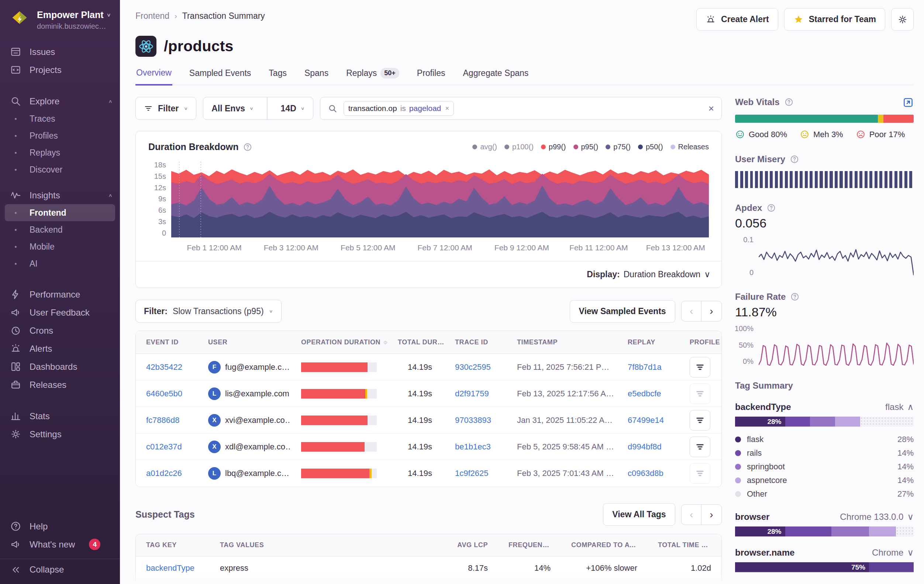 The height and width of the screenshot is (584, 924). I want to click on search-token-transaction-op: transaction.op is pageload ×, so click(399, 108).